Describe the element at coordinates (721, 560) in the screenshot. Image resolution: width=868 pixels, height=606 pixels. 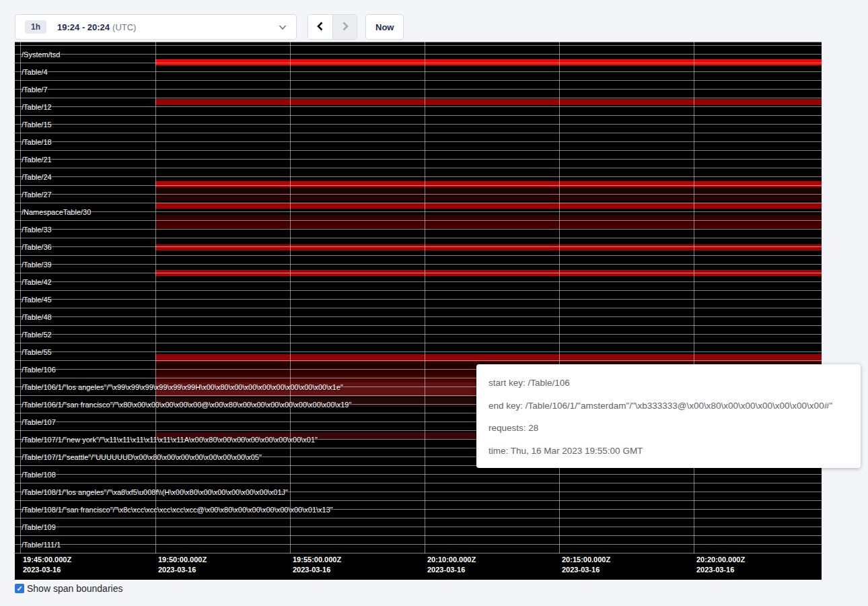
I see `axis-tick-time: 20:20:00.000Z` at that location.